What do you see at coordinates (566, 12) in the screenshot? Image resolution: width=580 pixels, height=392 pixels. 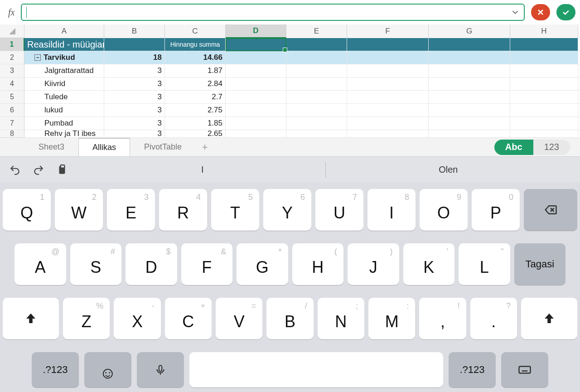 I see `accept-button` at bounding box center [566, 12].